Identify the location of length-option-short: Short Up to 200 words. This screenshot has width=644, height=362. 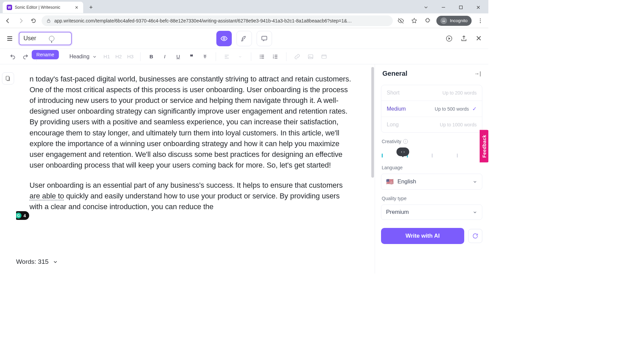
(432, 93).